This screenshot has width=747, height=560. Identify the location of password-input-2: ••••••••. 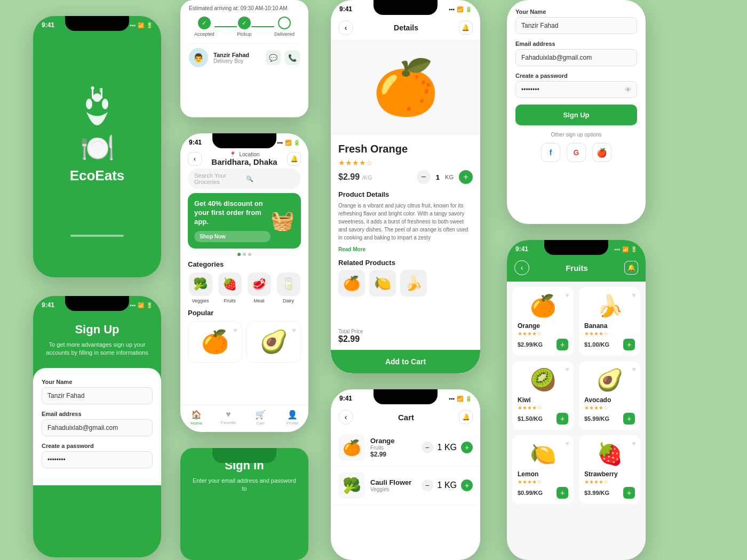
(576, 90).